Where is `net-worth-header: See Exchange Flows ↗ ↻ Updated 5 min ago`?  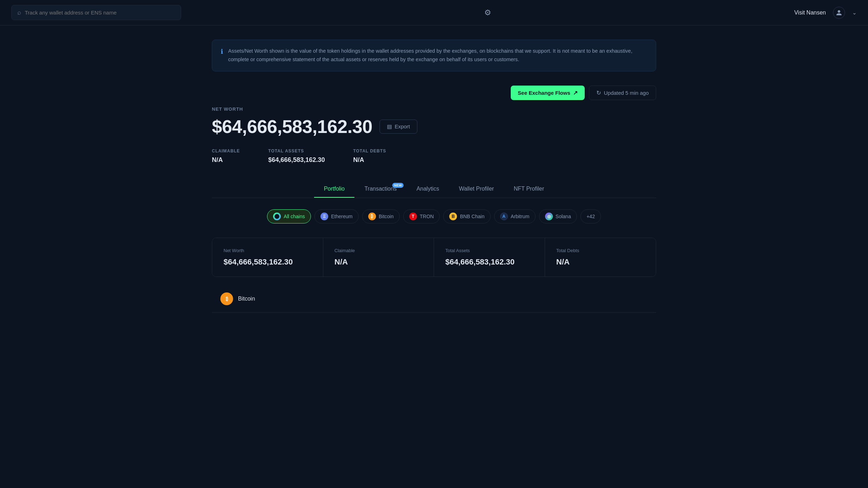 net-worth-header: See Exchange Flows ↗ ↻ Updated 5 min ago is located at coordinates (434, 93).